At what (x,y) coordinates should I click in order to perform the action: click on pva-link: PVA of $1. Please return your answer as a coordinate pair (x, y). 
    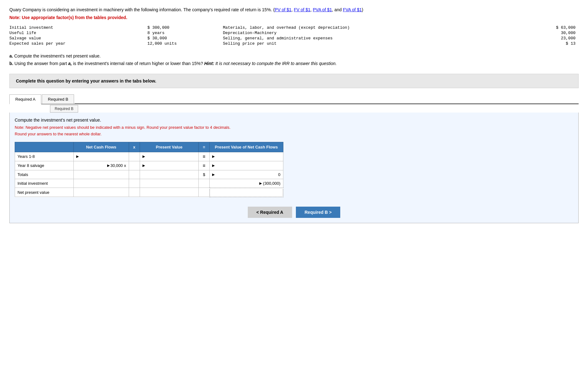
    Looking at the image, I should click on (322, 10).